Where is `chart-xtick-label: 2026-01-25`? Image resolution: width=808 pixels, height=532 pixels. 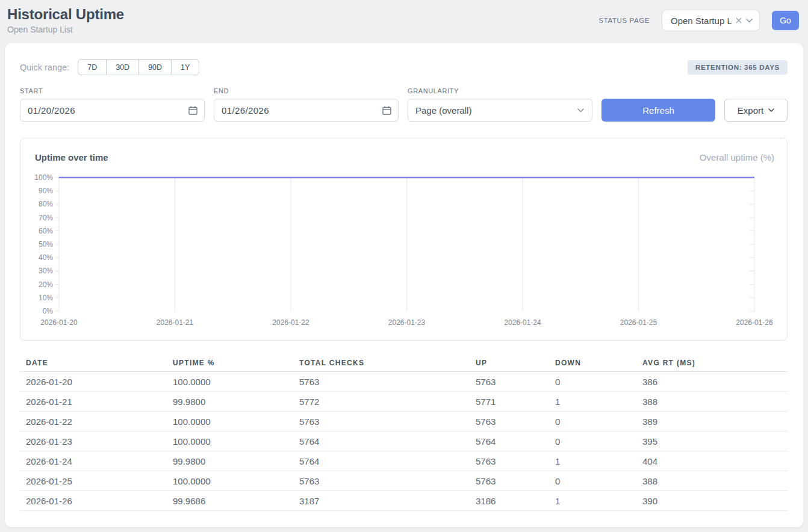
chart-xtick-label: 2026-01-25 is located at coordinates (639, 323).